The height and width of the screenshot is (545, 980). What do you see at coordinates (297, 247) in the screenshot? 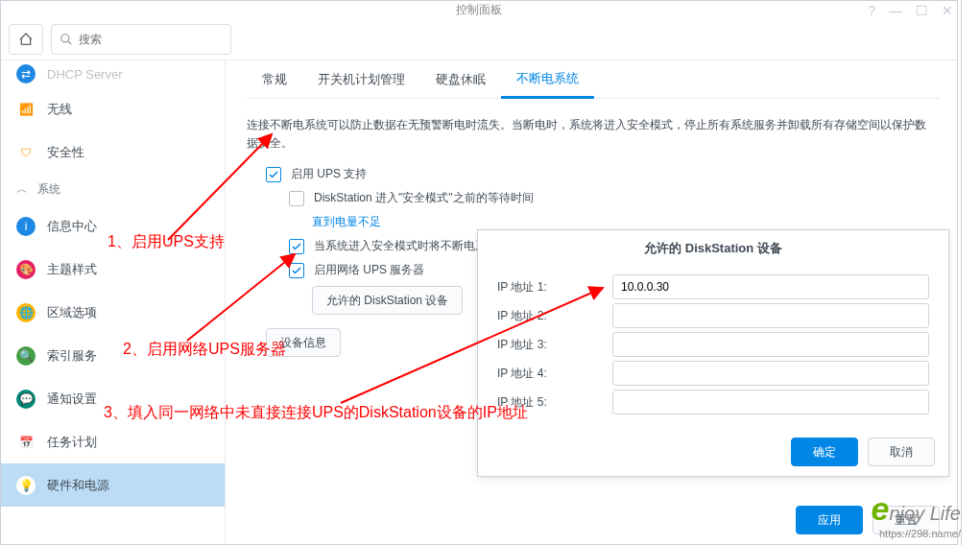
I see `checkbox-shutdown-ups` at bounding box center [297, 247].